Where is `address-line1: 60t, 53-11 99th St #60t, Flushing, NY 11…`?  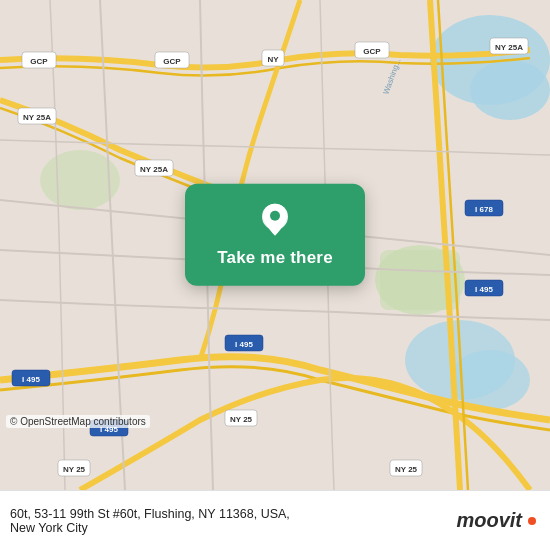 address-line1: 60t, 53-11 99th St #60t, Flushing, NY 11… is located at coordinates (233, 514).